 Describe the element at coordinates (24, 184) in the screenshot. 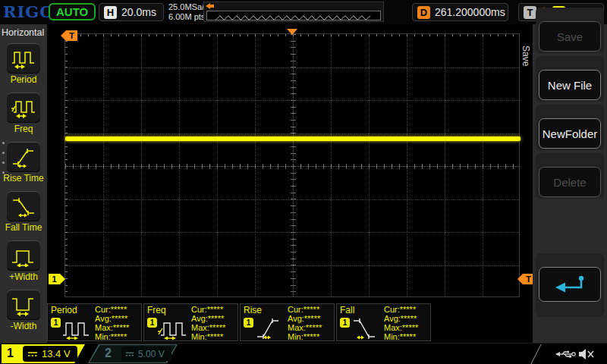

I see `left-measure-menu: Horizontal Period Freq` at that location.